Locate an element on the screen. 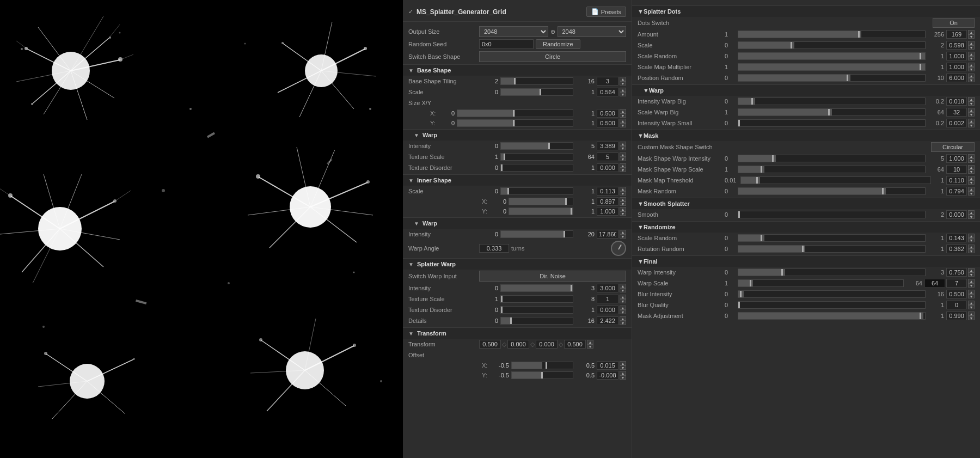 The image size is (980, 458). mws-slider is located at coordinates (832, 169).